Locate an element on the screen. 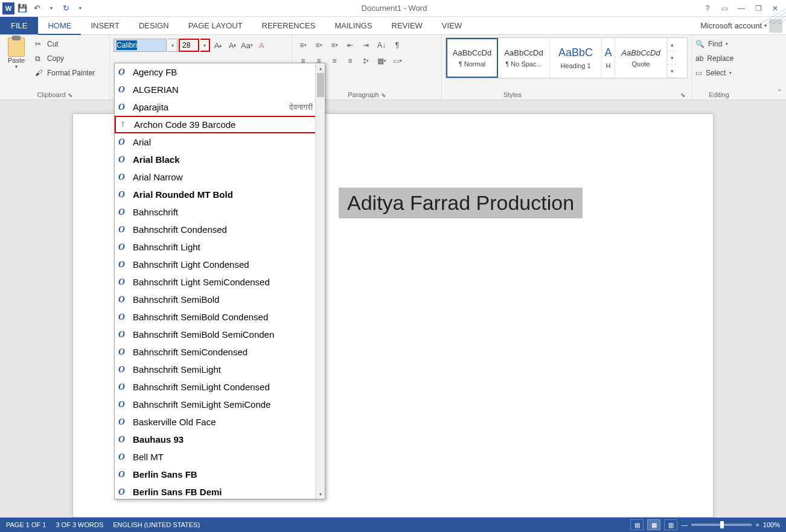 This screenshot has width=786, height=532. font-option: OBahnschrift SemiCondensed is located at coordinates (220, 352).